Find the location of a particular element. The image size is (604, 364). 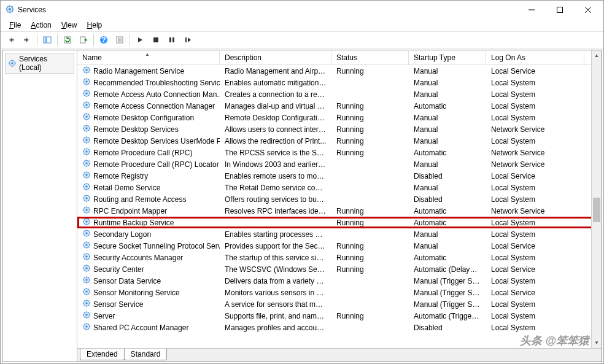

service-startup: Automatic is located at coordinates (447, 258).